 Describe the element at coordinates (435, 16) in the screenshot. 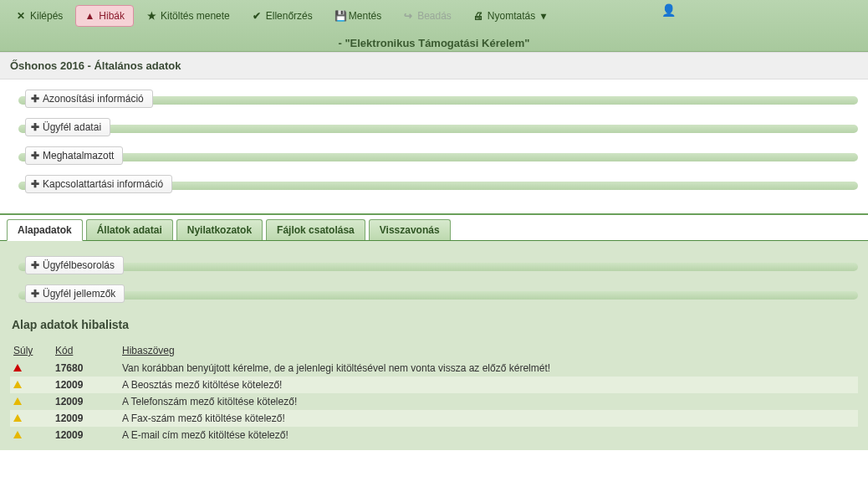

I see `submit-label: Beadás` at that location.